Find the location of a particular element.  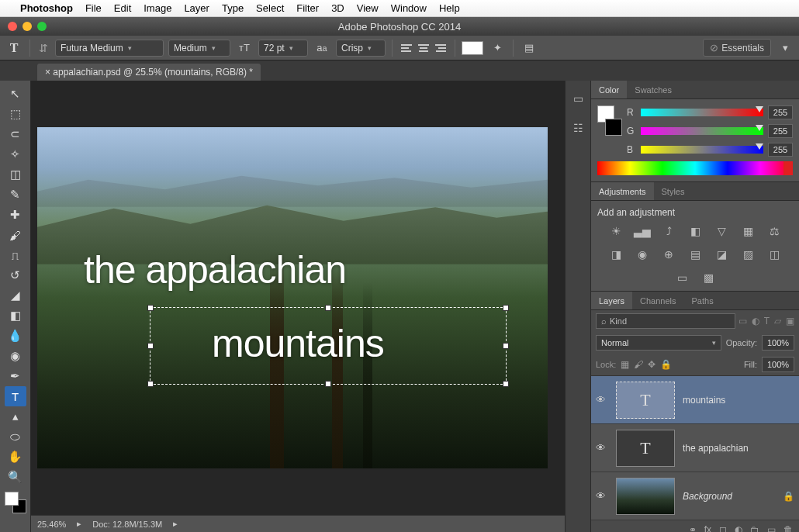

lock-pixels-icon: 🖌 is located at coordinates (638, 364).